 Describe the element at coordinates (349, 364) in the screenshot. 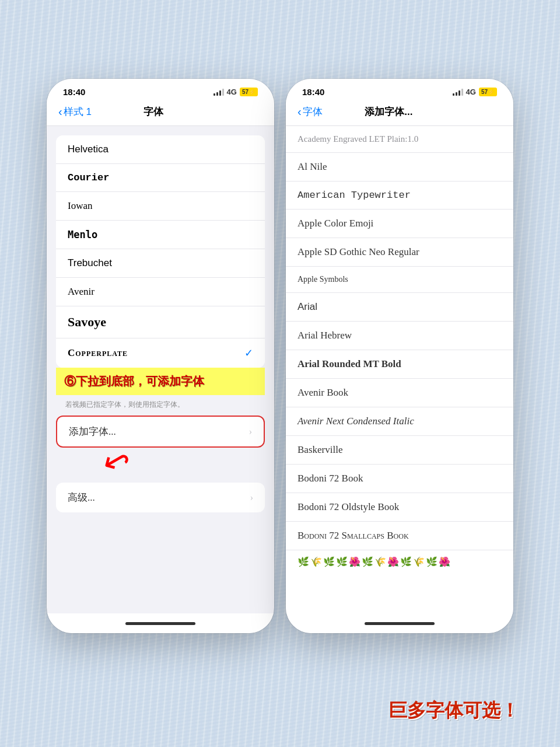

I see `font-name: Arial Rounded MT Bold` at that location.